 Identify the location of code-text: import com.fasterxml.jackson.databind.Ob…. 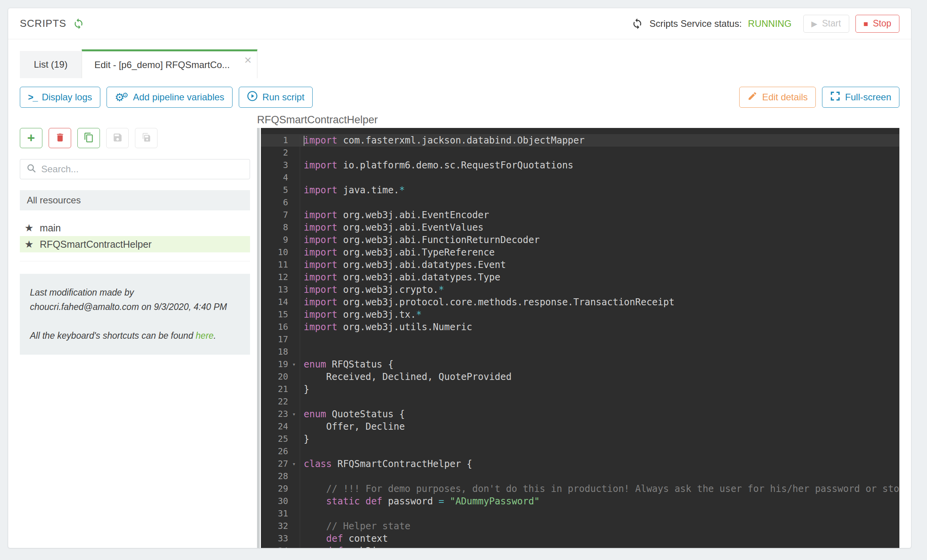
(600, 140).